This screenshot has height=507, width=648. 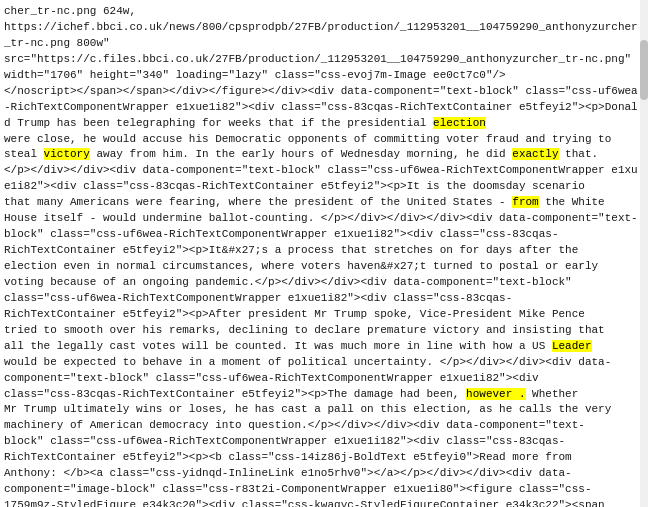 What do you see at coordinates (525, 202) in the screenshot?
I see `highlight-from: from` at bounding box center [525, 202].